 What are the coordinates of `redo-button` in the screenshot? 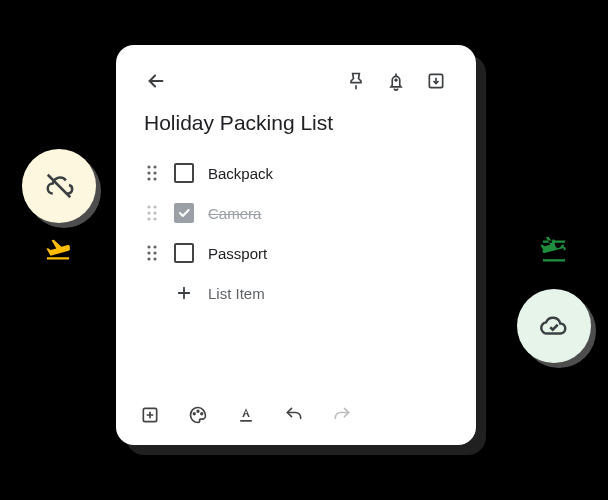 It's located at (342, 415).